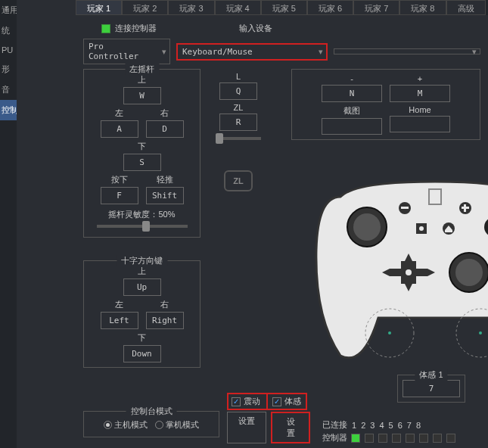 The width and height of the screenshot is (488, 448). I want to click on sidebar-item-system: 统, so click(8, 30).